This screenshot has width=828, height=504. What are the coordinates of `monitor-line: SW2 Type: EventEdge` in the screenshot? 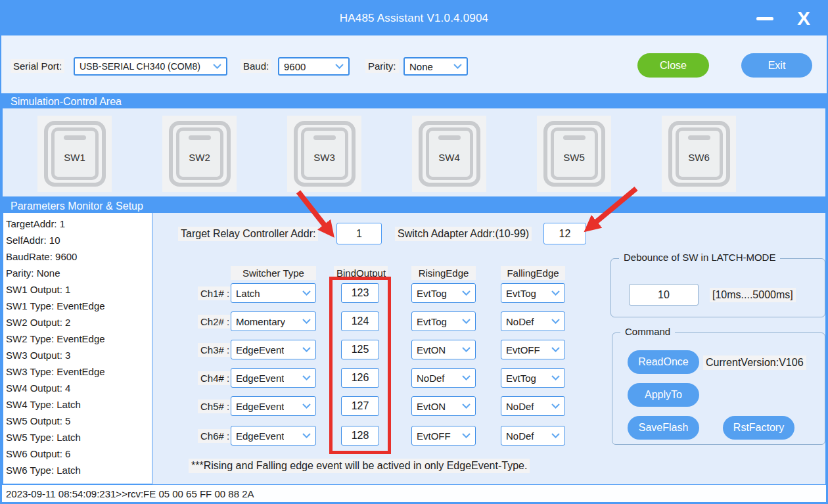 It's located at (79, 339).